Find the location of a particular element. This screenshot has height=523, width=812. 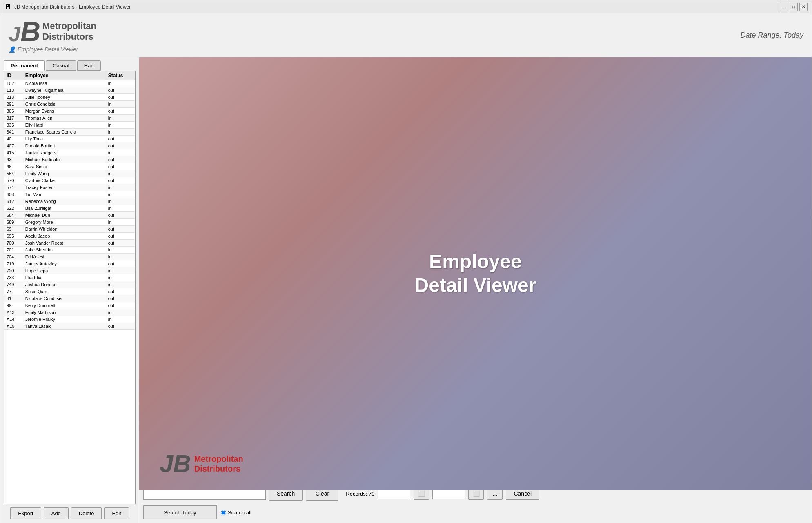

employee-row: A13 Emily Mathison in is located at coordinates (70, 313).